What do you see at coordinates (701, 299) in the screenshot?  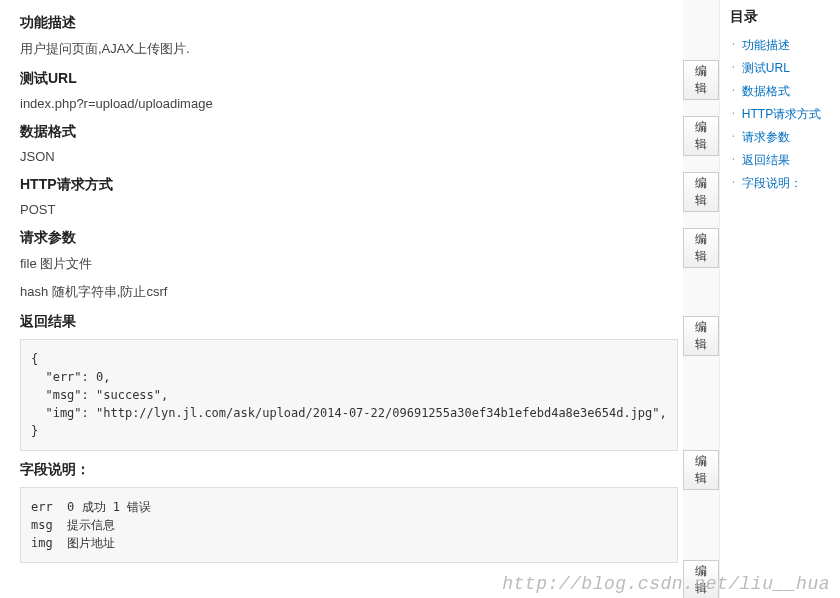 I see `edit-button-column: 编辑 编辑 编辑 编辑 编辑 编辑 编辑` at bounding box center [701, 299].